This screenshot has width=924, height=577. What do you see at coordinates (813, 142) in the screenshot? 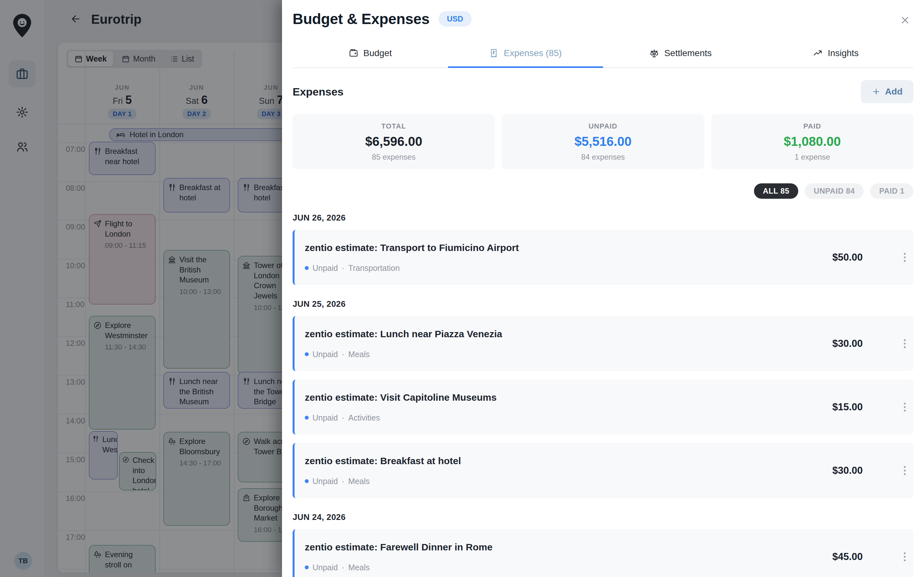
I see `summary-amount: $1,080.00` at bounding box center [813, 142].